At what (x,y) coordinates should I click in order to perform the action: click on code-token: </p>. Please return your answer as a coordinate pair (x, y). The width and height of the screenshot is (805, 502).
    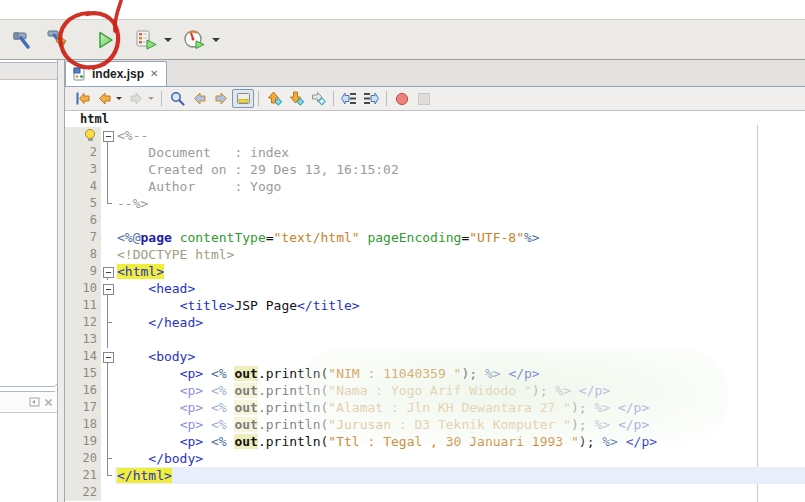
    Looking at the image, I should click on (634, 408).